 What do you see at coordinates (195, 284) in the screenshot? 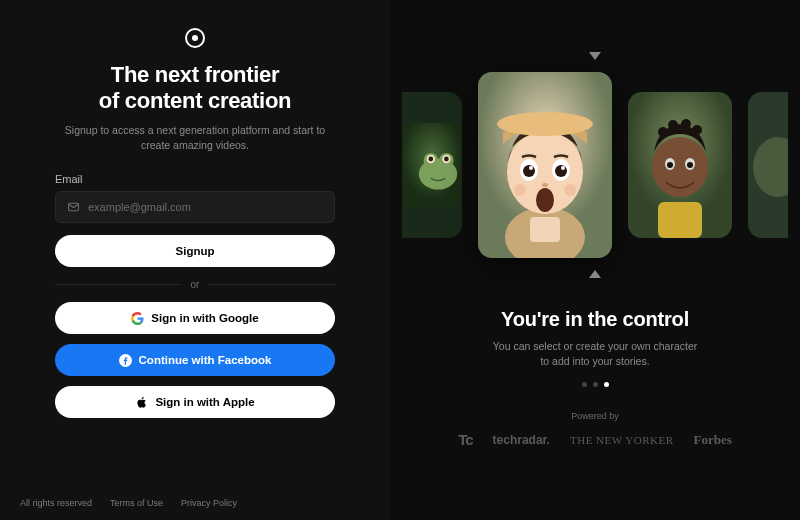
I see `divider: or` at bounding box center [195, 284].